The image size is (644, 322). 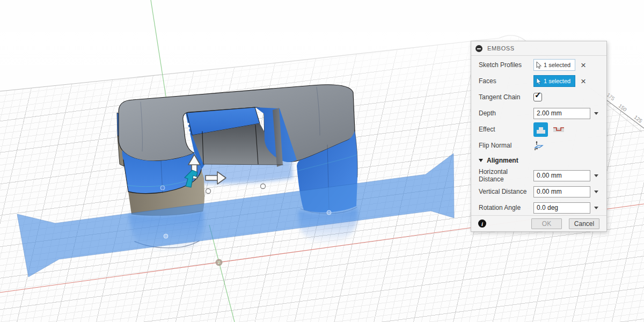 What do you see at coordinates (539, 97) in the screenshot?
I see `row-tangent-chain: Tangent Chain ✓` at bounding box center [539, 97].